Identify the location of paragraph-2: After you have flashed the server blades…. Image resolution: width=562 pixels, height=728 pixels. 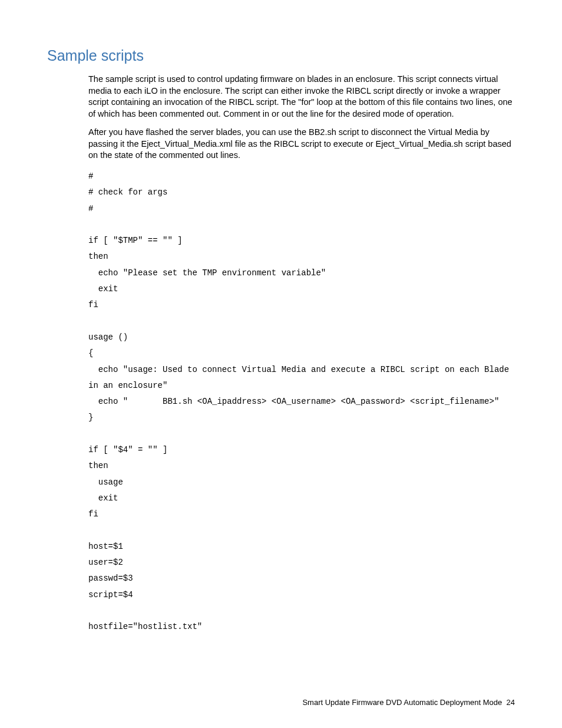
(302, 144).